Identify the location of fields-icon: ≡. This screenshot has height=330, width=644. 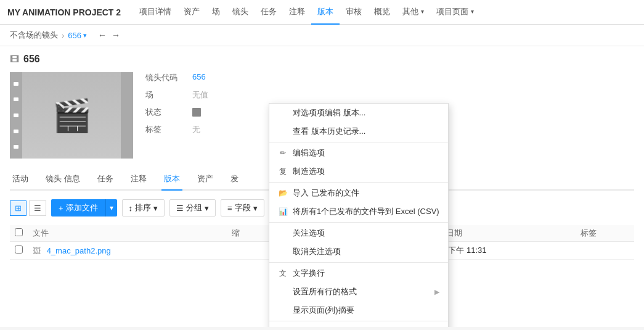
(230, 208).